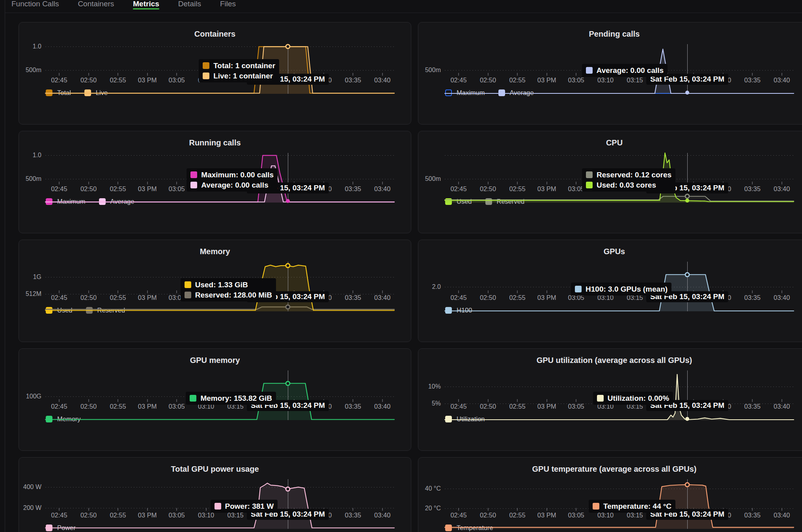  Describe the element at coordinates (228, 295) in the screenshot. I see `tooltip-row: Reserved: 128.00 MiB` at that location.